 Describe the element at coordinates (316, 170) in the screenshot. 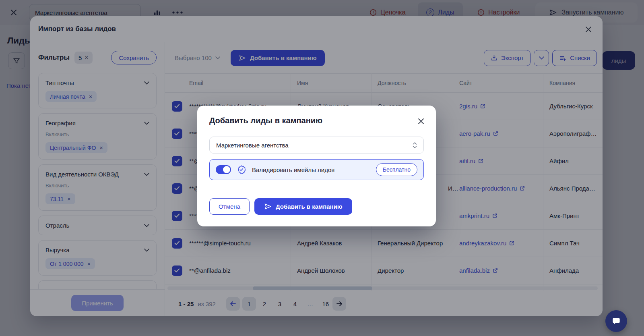

I see `validate-emails-row: Валидировать имейлы лидов Бесплатно` at that location.